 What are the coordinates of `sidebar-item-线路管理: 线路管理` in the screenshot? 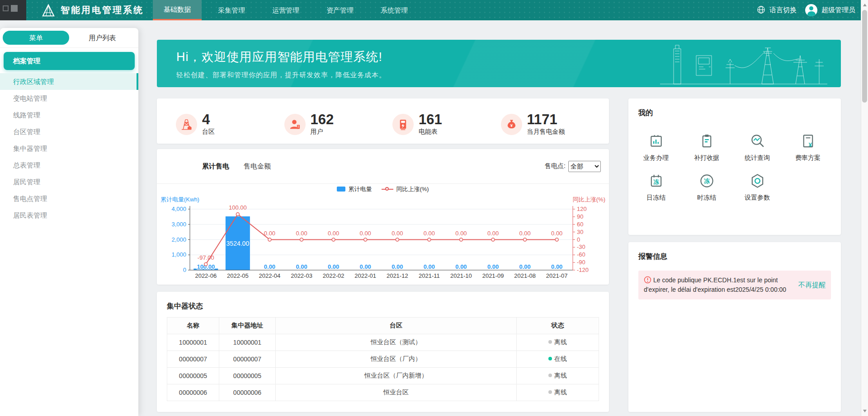 It's located at (69, 115).